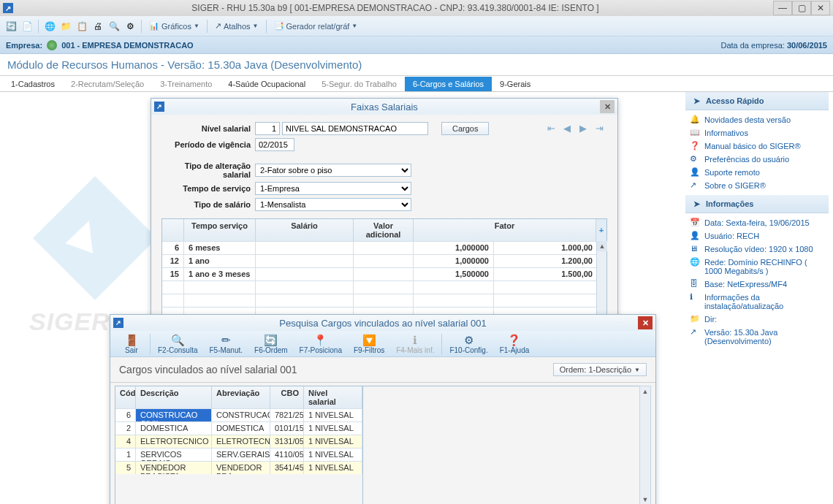 The width and height of the screenshot is (833, 504). I want to click on caret-down-icon: ▼, so click(354, 26).